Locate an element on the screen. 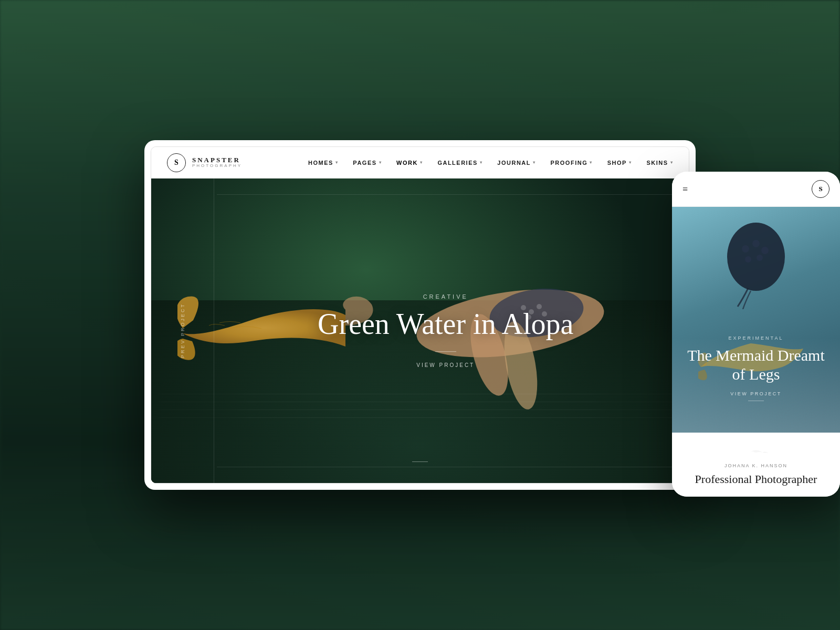 The image size is (840, 630). hero-top-line is located at coordinates (453, 194).